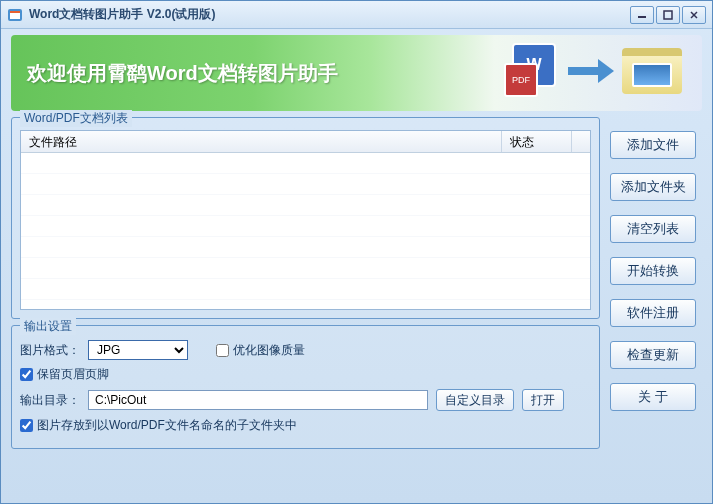 The image size is (713, 504). Describe the element at coordinates (593, 71) in the screenshot. I see `banner-graphic: W PDF` at that location.